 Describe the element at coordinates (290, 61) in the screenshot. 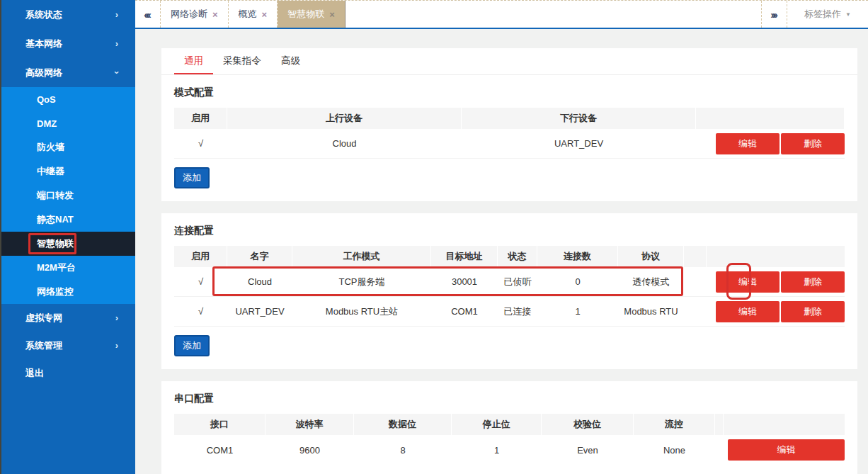

I see `tab-advanced: 高级` at that location.